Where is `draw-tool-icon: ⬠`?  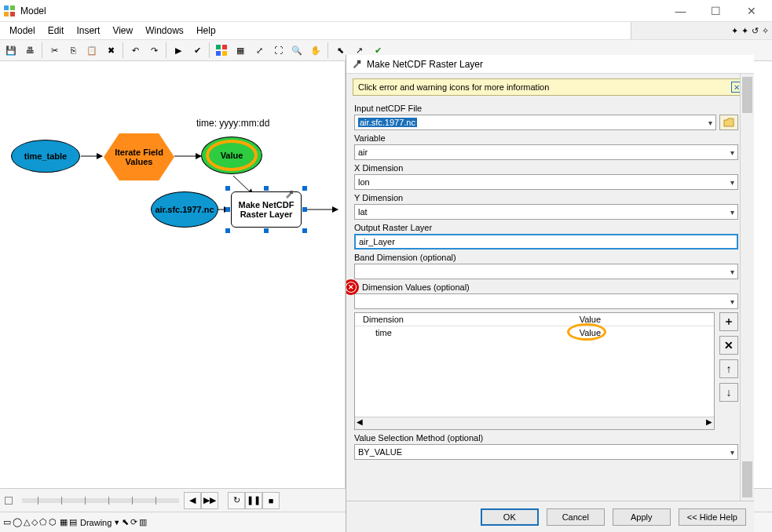
draw-tool-icon: ⬠ is located at coordinates (43, 523).